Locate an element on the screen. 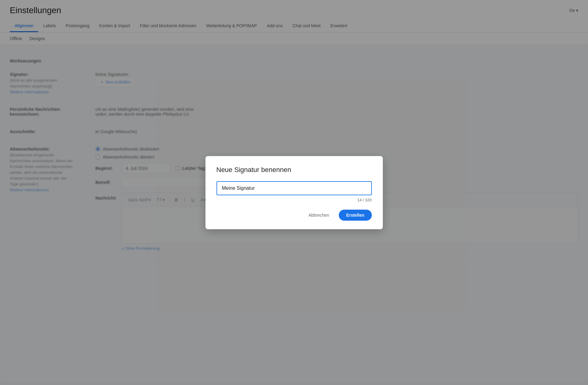 This screenshot has height=385, width=588. modal-input-wrapper is located at coordinates (294, 188).